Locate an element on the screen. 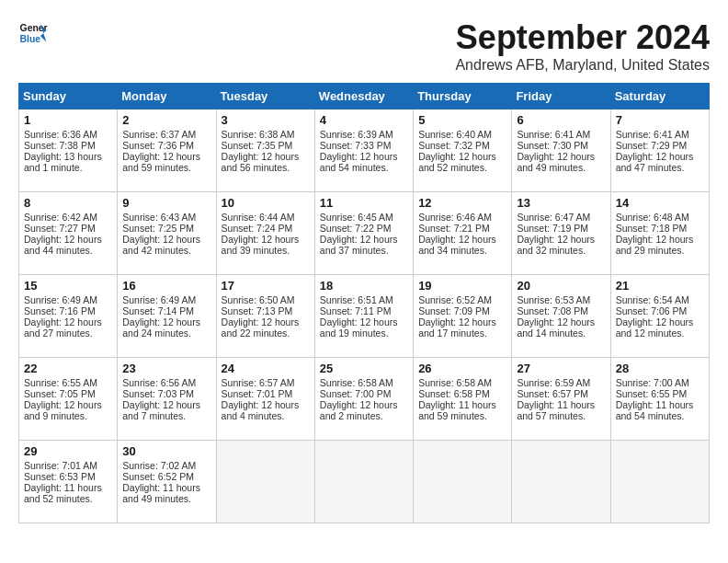 This screenshot has height=563, width=728. sunset: Sunset: 7:08 PM is located at coordinates (552, 311).